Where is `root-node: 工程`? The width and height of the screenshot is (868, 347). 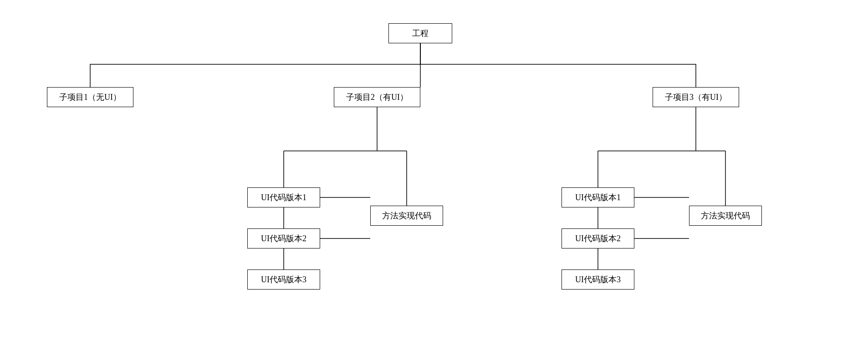 root-node: 工程 is located at coordinates (420, 33).